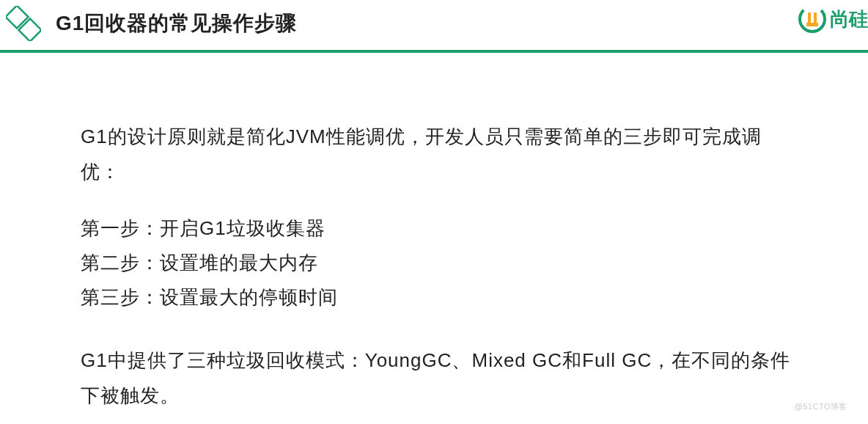  What do you see at coordinates (833, 19) in the screenshot?
I see `brand-logo: 尚硅` at bounding box center [833, 19].